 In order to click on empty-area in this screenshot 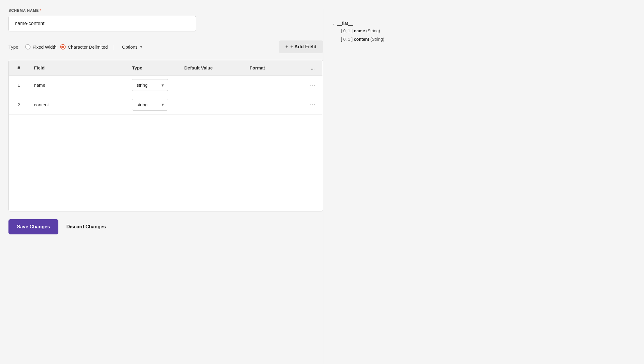, I will do `click(166, 163)`.